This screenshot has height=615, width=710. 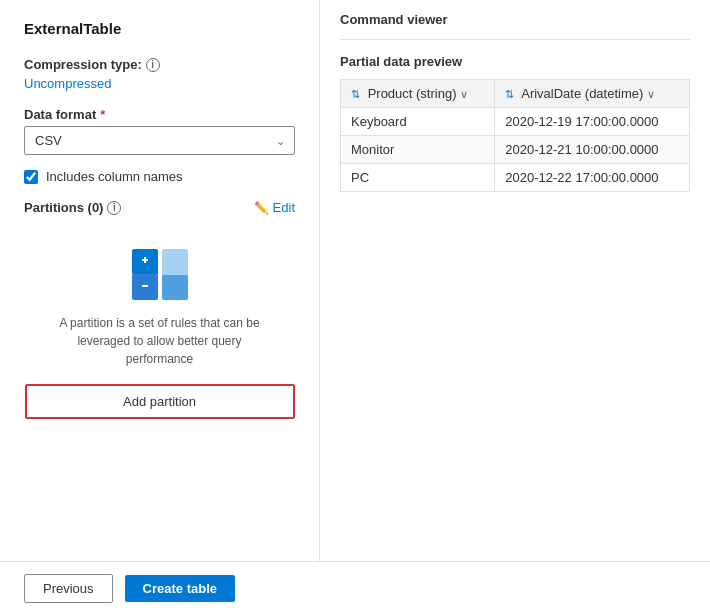 I want to click on compression-label: Compression type: i, so click(x=160, y=64).